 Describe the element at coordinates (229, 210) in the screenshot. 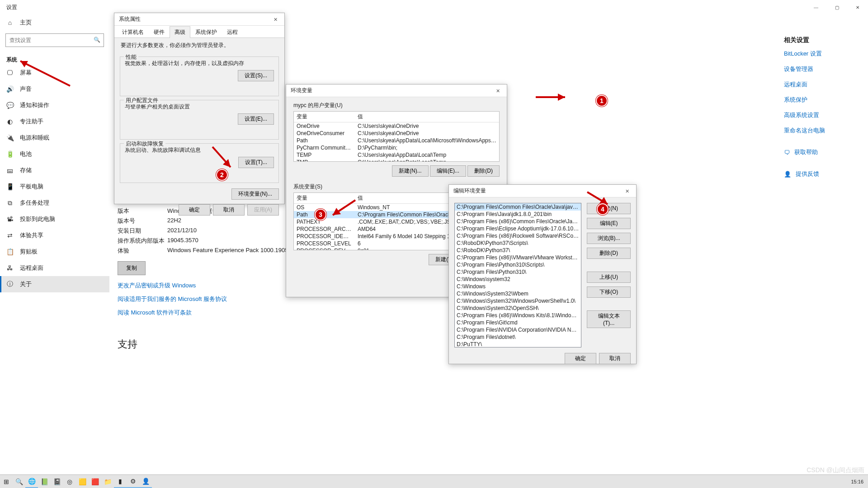

I see `sysprops-cancel: 取消` at that location.